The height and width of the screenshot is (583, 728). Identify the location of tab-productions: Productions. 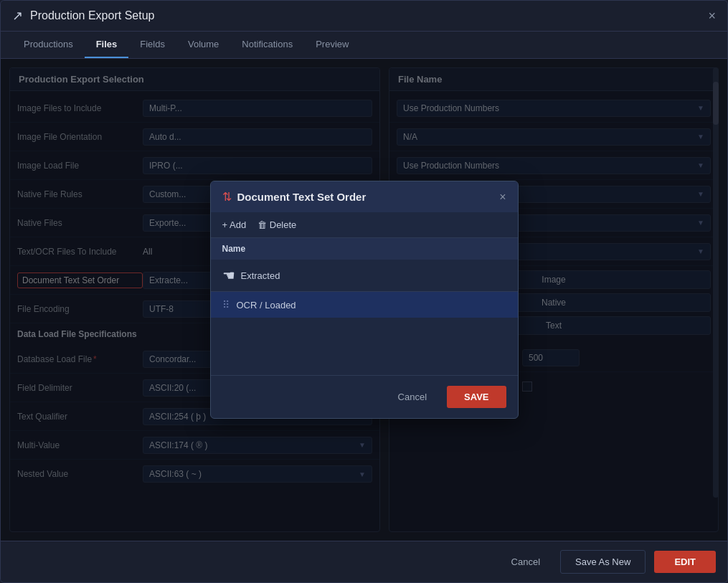
(49, 44).